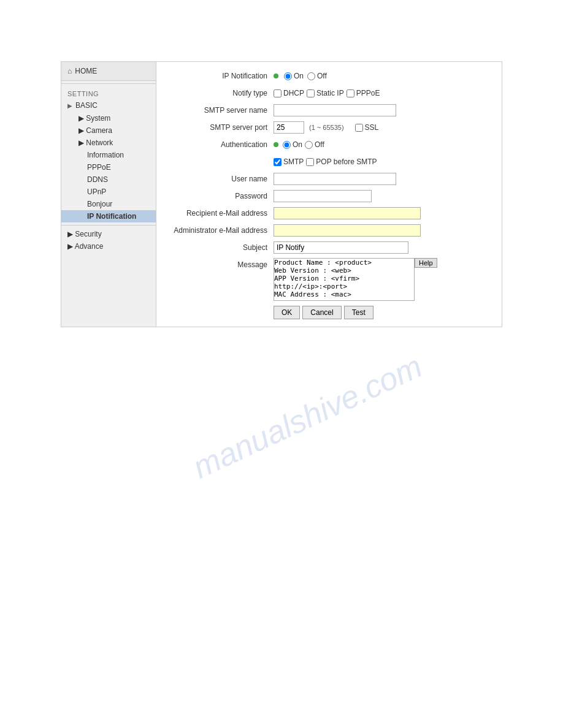  I want to click on smtp-server-port-controls: (1 ~ 65535) SSL, so click(383, 127).